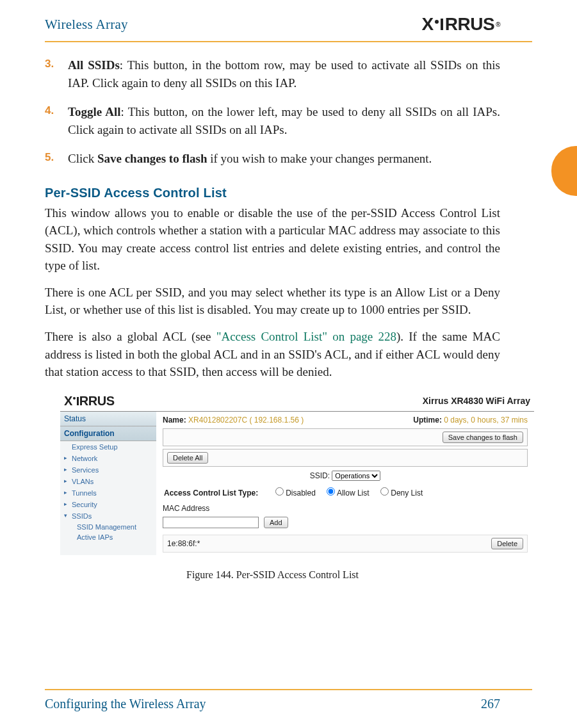 The image size is (577, 728). Describe the element at coordinates (211, 493) in the screenshot. I see `acl-type-label: Access Control List Type:` at that location.